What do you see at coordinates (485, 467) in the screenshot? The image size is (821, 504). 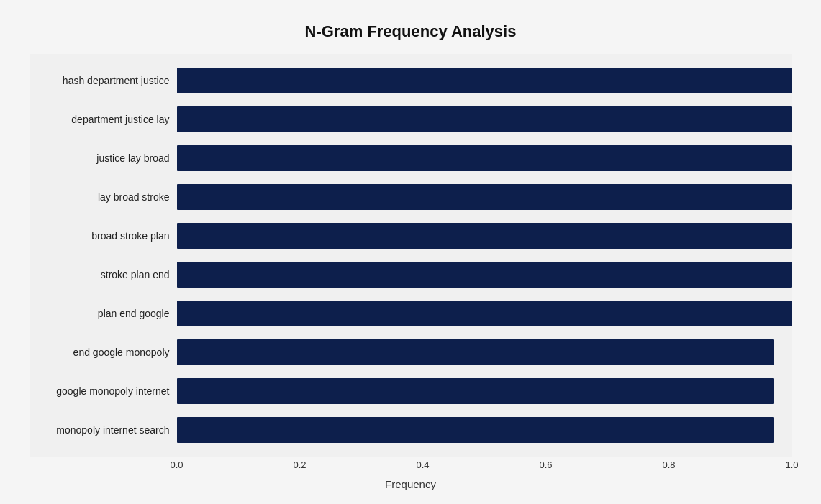 I see `x-axis-ticks: 0.00.20.40.60.81.0` at bounding box center [485, 467].